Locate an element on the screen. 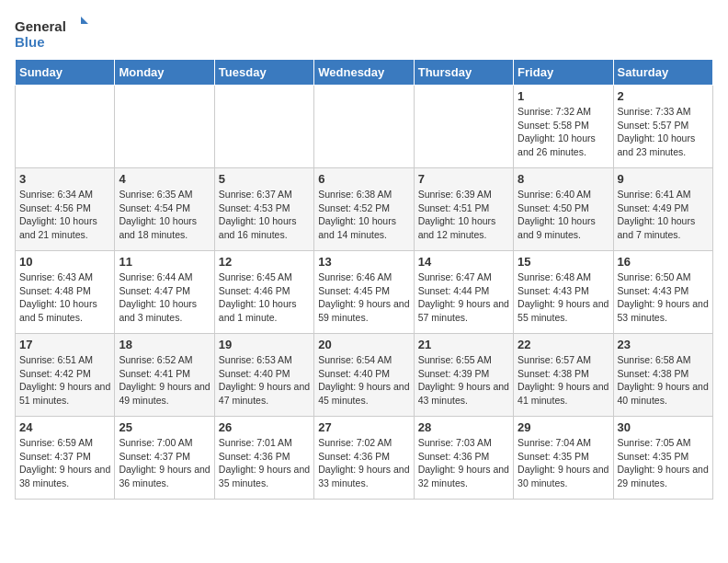  day-info: Sunrise: 7:32 AM Sunset: 5:58 PM Dayligh… is located at coordinates (563, 132).